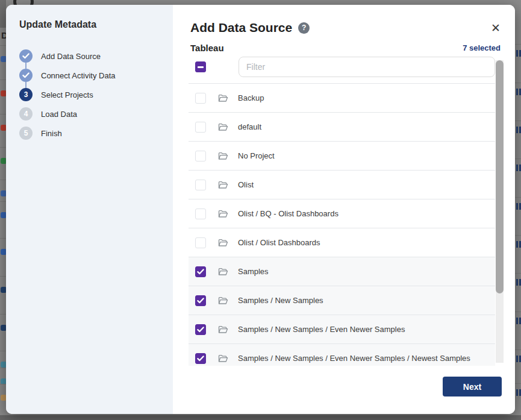 Image resolution: width=521 pixels, height=420 pixels. Describe the element at coordinates (342, 301) in the screenshot. I see `project-row: Samples / New Samples` at that location.